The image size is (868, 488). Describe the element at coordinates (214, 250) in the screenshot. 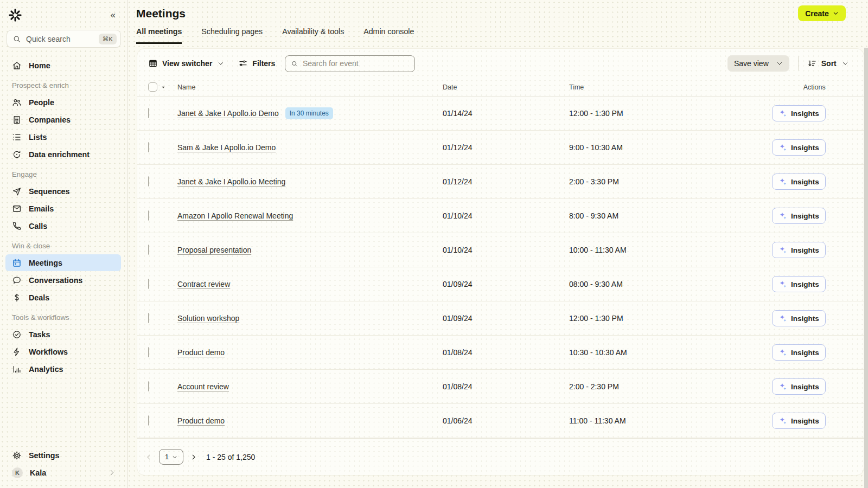

I see `meeting-name-link: Proposal presentation` at that location.